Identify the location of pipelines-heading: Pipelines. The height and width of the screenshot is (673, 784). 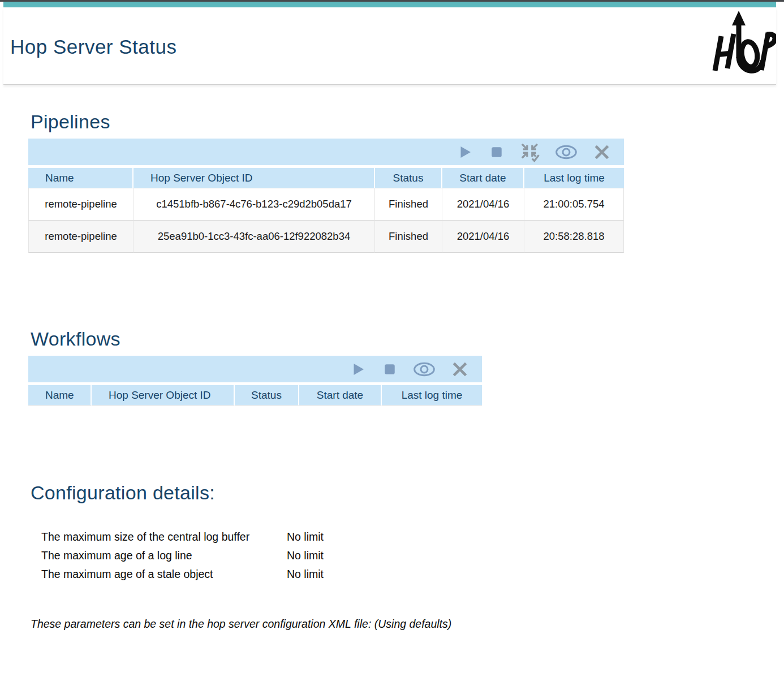
(407, 122).